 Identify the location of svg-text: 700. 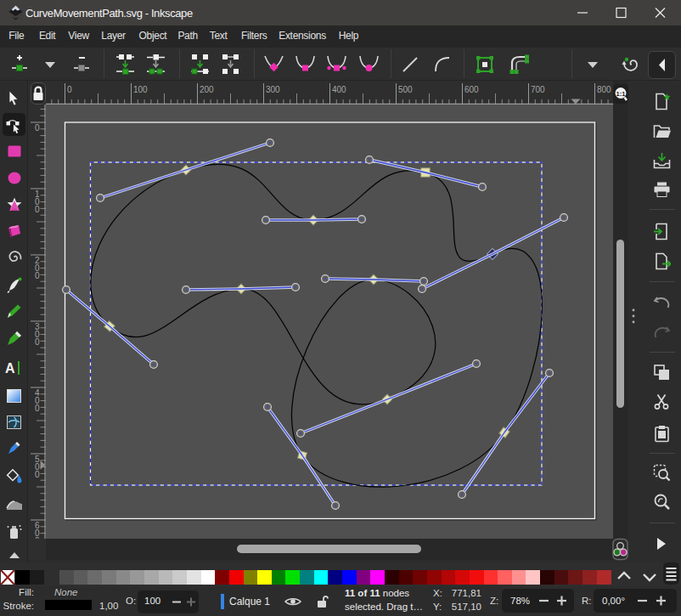
(538, 90).